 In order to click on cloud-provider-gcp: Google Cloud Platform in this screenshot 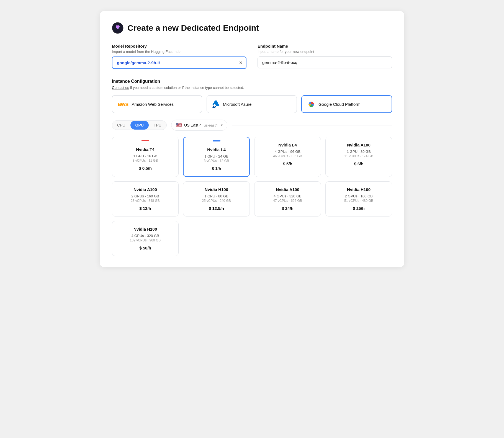, I will do `click(347, 104)`.